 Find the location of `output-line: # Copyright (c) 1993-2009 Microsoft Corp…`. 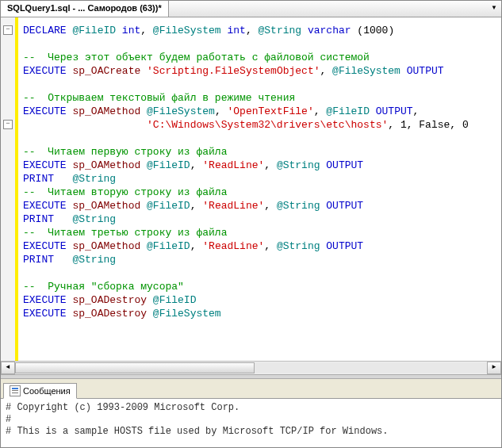

output-line: # Copyright (c) 1993-2009 Microsoft Corp… is located at coordinates (122, 408).